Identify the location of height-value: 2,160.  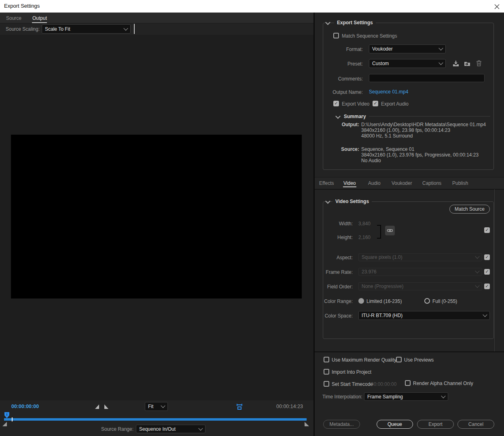
(364, 237).